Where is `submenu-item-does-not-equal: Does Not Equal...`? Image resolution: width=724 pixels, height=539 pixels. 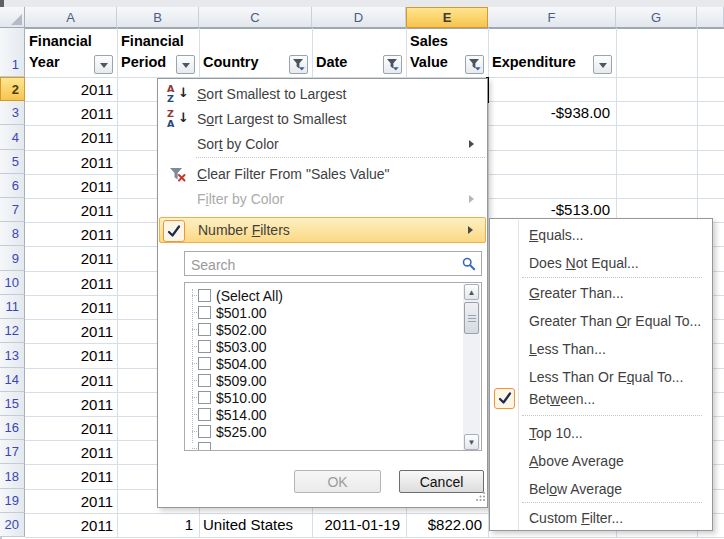
submenu-item-does-not-equal: Does Not Equal... is located at coordinates (602, 263).